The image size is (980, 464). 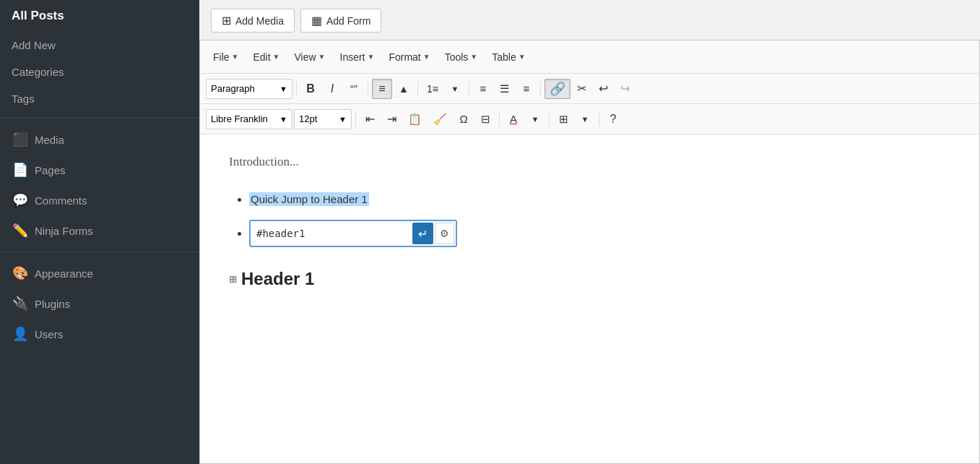 What do you see at coordinates (20, 304) in the screenshot?
I see `plugins-icon: 🔌` at bounding box center [20, 304].